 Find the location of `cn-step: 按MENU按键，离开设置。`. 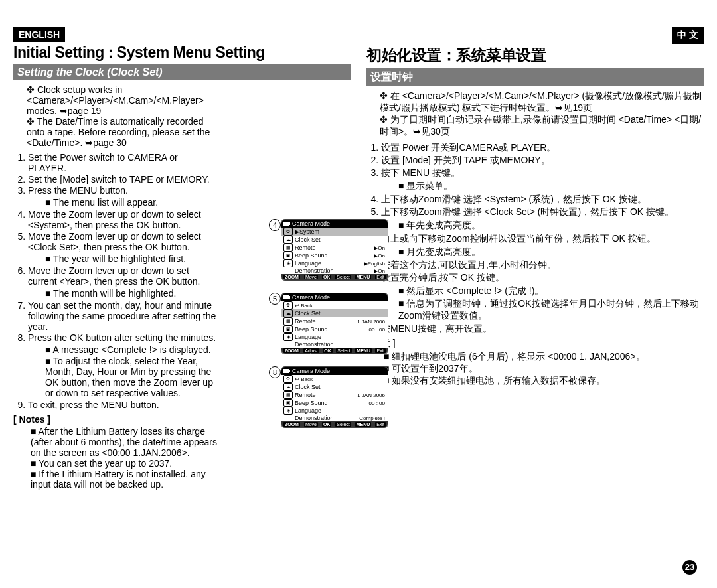

cn-step: 按MENU按键，离开设置。 is located at coordinates (542, 329).